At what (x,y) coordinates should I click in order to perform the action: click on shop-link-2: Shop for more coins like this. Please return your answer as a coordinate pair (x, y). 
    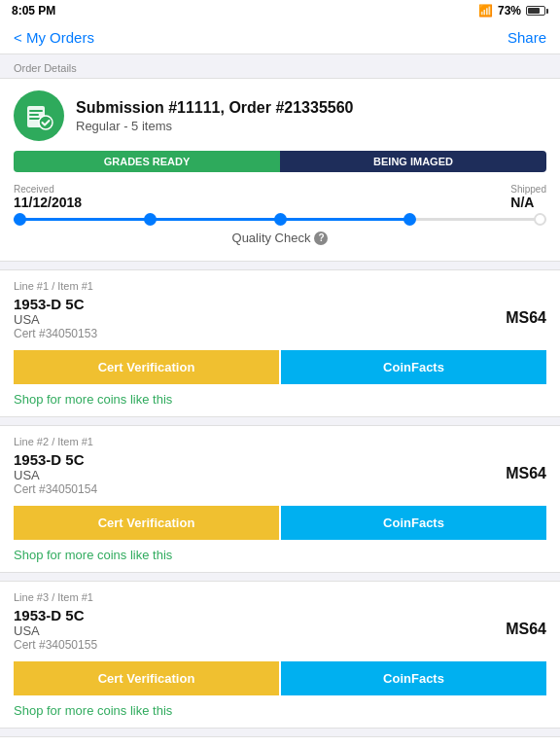
    Looking at the image, I should click on (280, 556).